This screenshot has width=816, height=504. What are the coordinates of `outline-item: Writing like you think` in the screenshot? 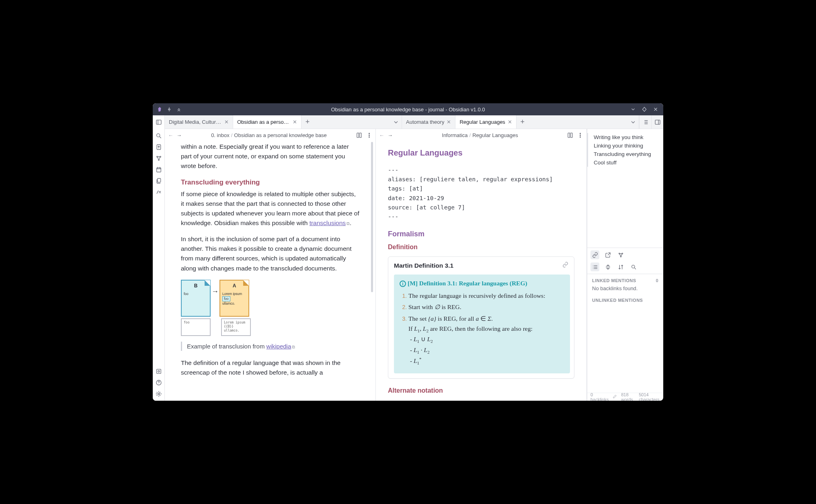 It's located at (625, 137).